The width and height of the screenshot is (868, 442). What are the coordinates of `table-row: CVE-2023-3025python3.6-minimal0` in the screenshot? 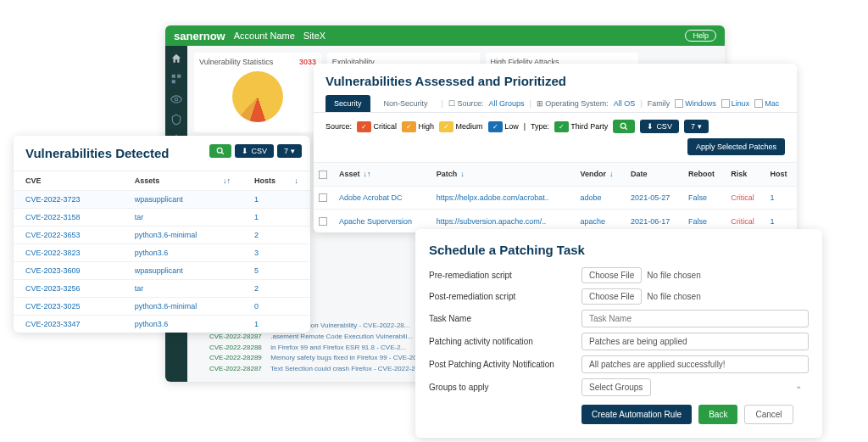 It's located at (162, 307).